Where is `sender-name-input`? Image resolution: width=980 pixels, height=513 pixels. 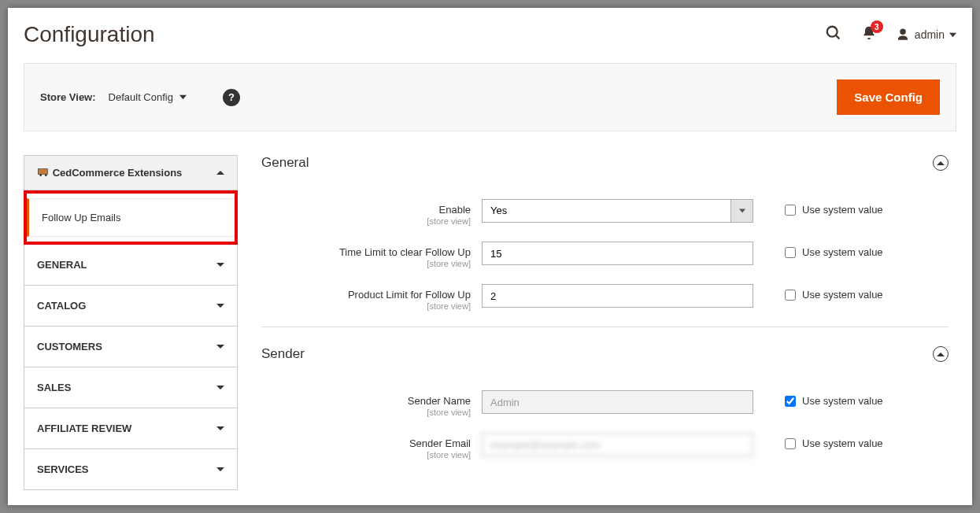 sender-name-input is located at coordinates (617, 402).